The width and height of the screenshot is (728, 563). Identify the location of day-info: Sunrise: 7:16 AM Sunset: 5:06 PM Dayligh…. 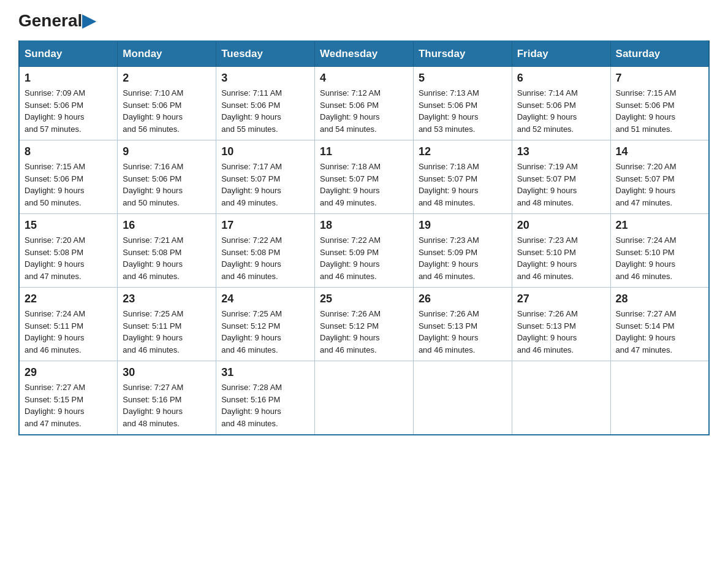
(167, 185).